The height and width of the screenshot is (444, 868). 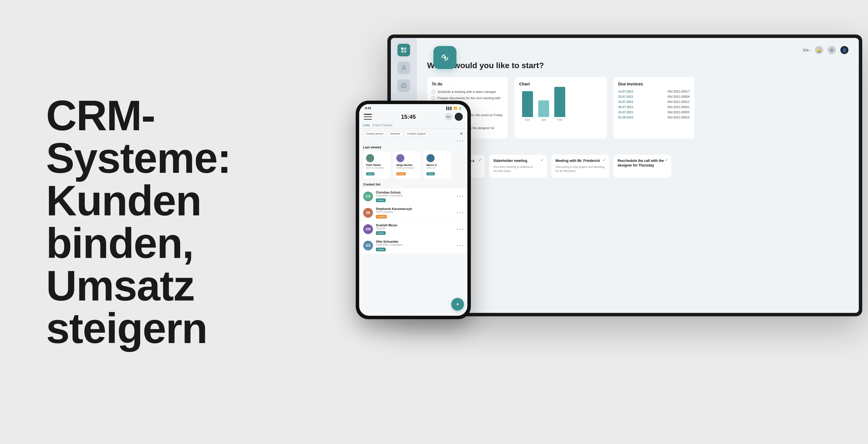 I want to click on user-avatar: 👤, so click(x=844, y=50).